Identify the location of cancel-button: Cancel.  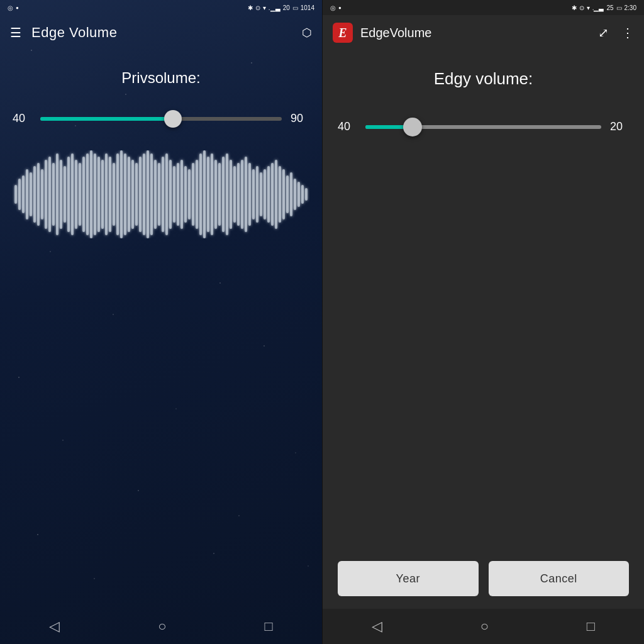
(559, 579).